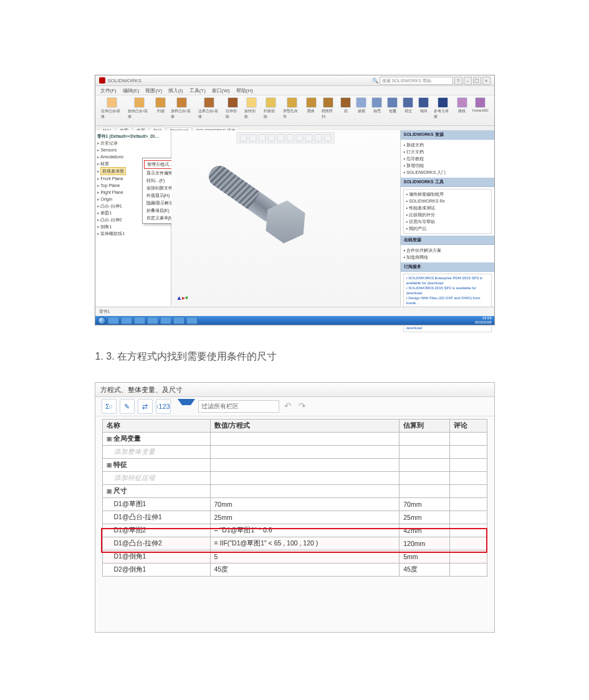  I want to click on dimensions-view-button: ↕123, so click(163, 406).